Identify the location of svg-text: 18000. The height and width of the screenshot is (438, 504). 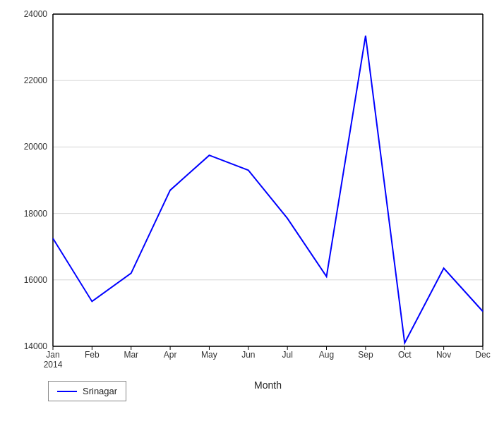
(36, 214).